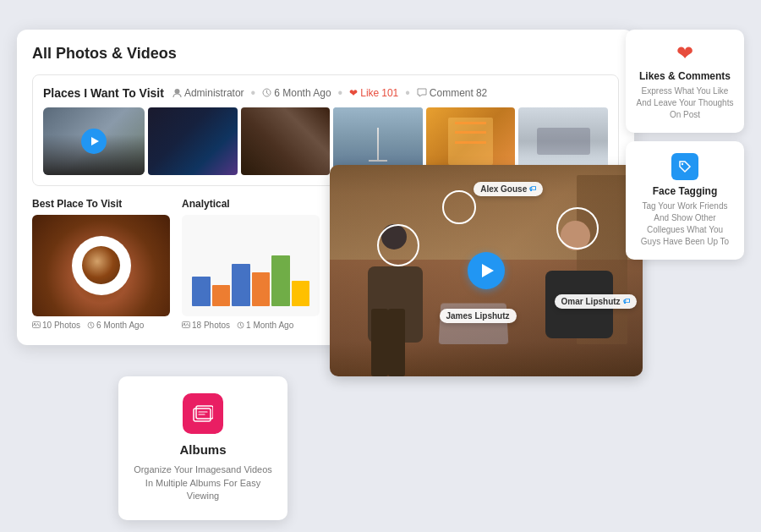  What do you see at coordinates (250, 264) in the screenshot?
I see `album-analytical: Analytical` at bounding box center [250, 264].